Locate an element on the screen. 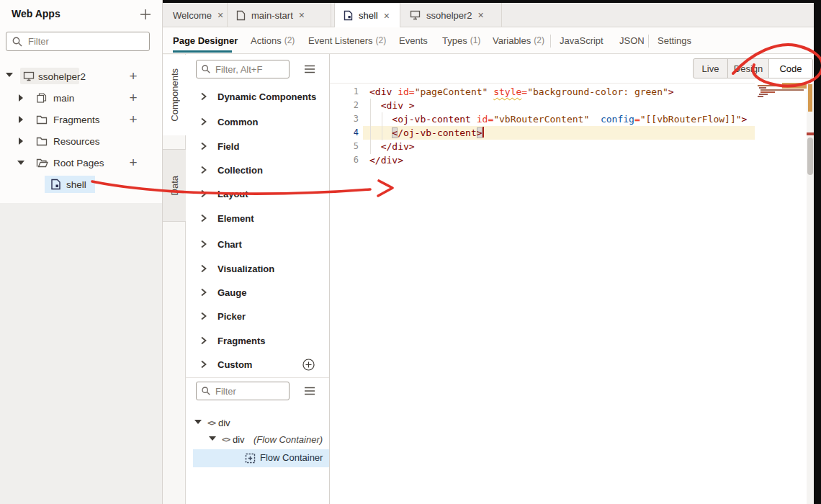  category-collection: Collection is located at coordinates (261, 170).